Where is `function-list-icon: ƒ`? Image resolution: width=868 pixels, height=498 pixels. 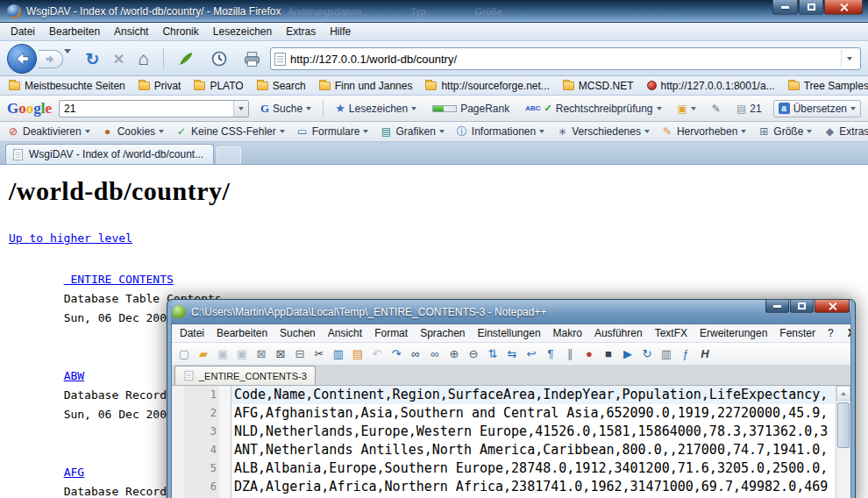 function-list-icon: ƒ is located at coordinates (686, 354).